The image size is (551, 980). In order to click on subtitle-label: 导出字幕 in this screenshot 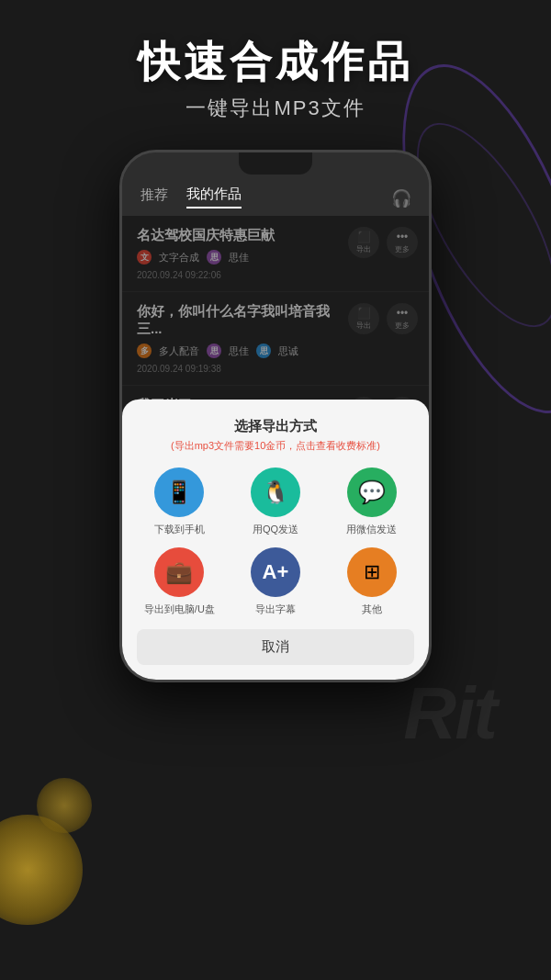, I will do `click(276, 610)`.